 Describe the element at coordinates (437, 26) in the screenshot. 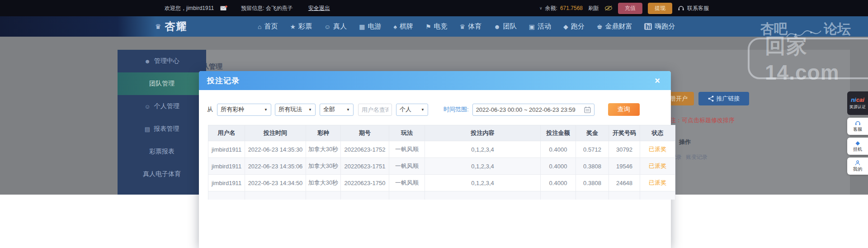

I see `nav-item-esports: ⚑电竞` at that location.